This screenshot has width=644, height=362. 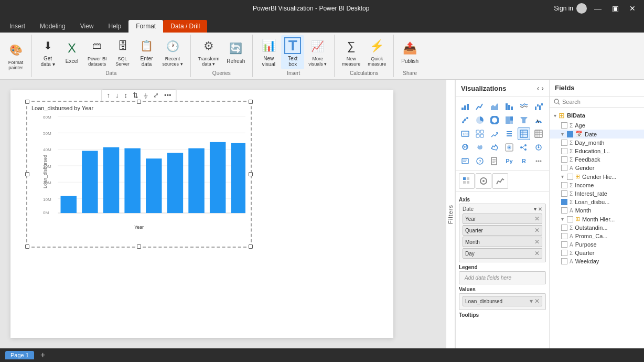 What do you see at coordinates (564, 253) in the screenshot?
I see `quarter-checkbox` at bounding box center [564, 253].